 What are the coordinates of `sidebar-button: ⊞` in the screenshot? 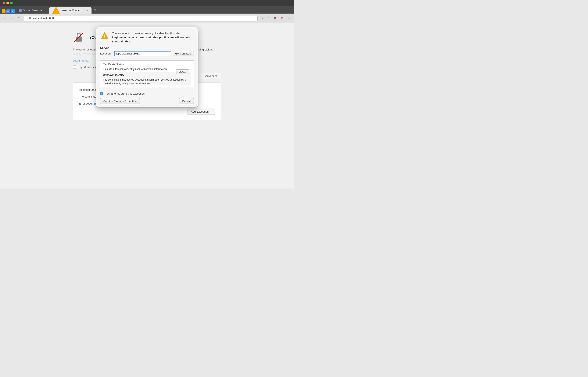 It's located at (275, 18).